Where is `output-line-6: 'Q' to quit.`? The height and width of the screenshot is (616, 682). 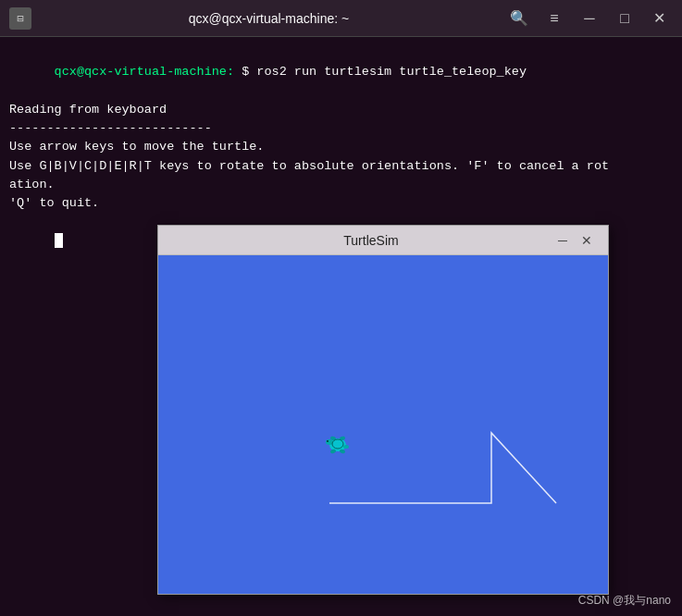
output-line-6: 'Q' to quit. is located at coordinates (341, 203).